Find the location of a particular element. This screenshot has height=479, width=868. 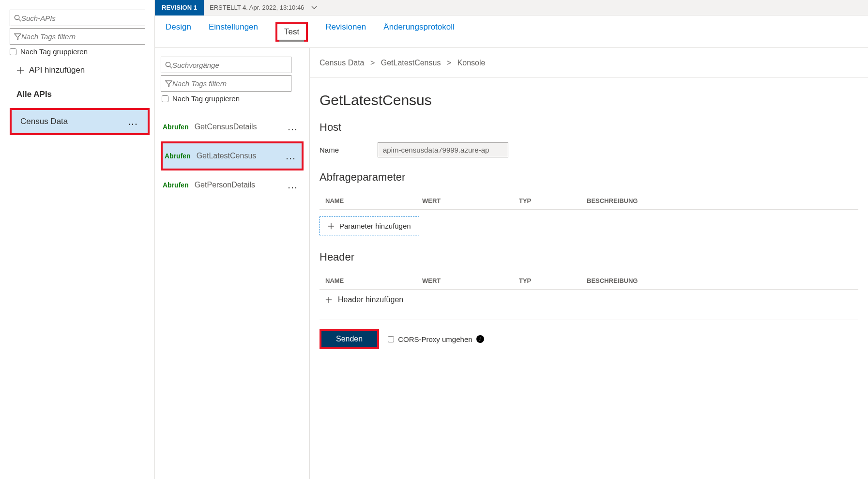

add-api-label: API hinzufügen is located at coordinates (57, 70).